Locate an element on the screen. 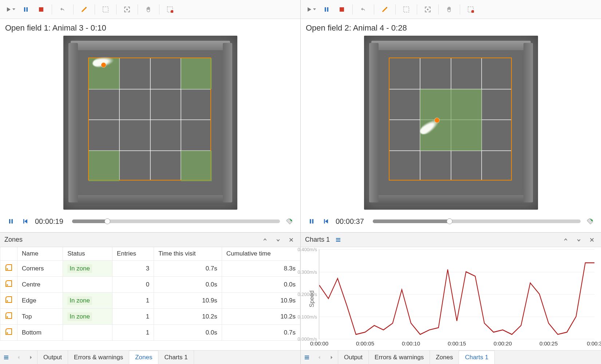 This screenshot has height=364, width=601. table-row: Bottom10.0s0.7s is located at coordinates (150, 333).